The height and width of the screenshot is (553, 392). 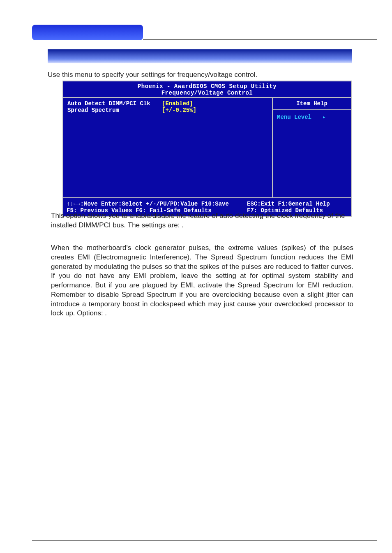 What do you see at coordinates (312, 104) in the screenshot?
I see `item-help-title: Item Help` at bounding box center [312, 104].